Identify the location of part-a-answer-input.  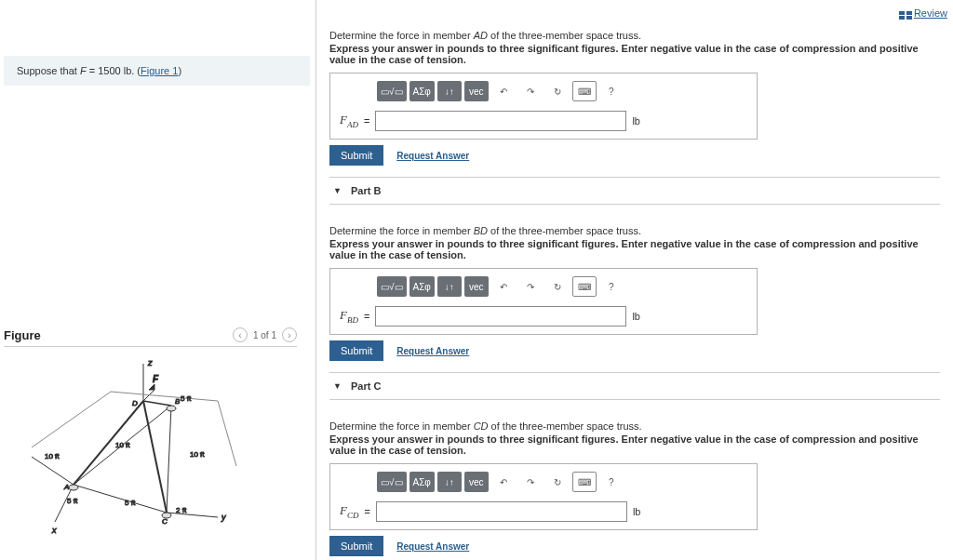
(501, 121).